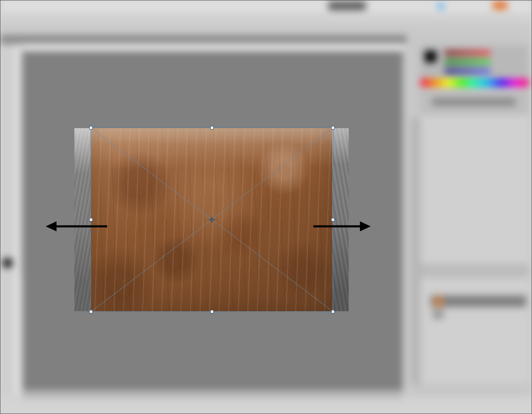  What do you see at coordinates (340, 220) in the screenshot?
I see `image-region-right-desaturated` at bounding box center [340, 220].